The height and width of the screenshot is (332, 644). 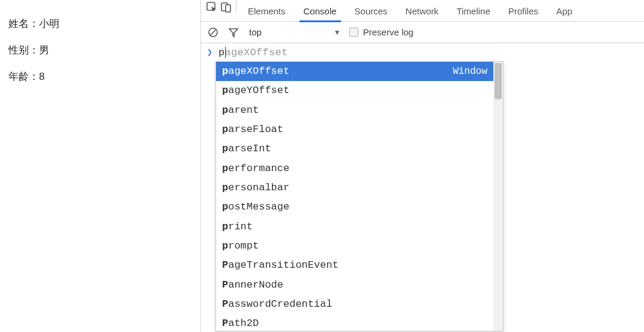 What do you see at coordinates (355, 227) in the screenshot?
I see `autocomplete-item: print` at bounding box center [355, 227].